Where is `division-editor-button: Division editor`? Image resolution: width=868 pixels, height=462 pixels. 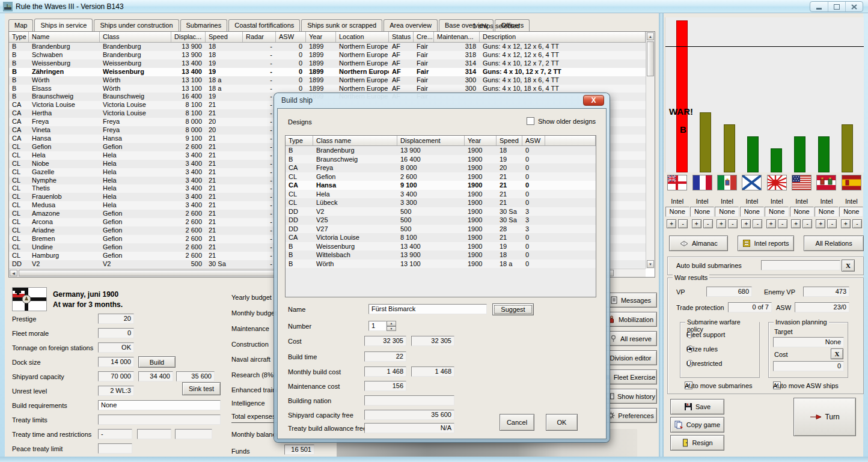 division-editor-button: Division editor is located at coordinates (631, 358).